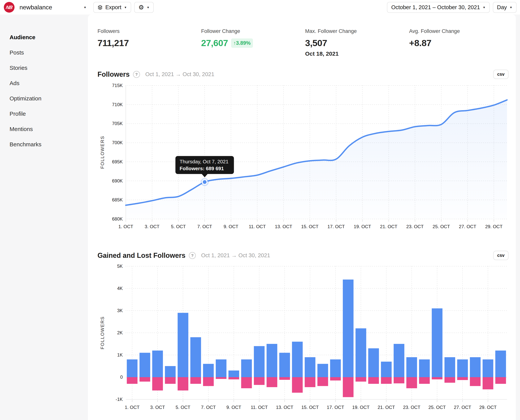  I want to click on account-selector: NB newbalance ▼, so click(45, 7).